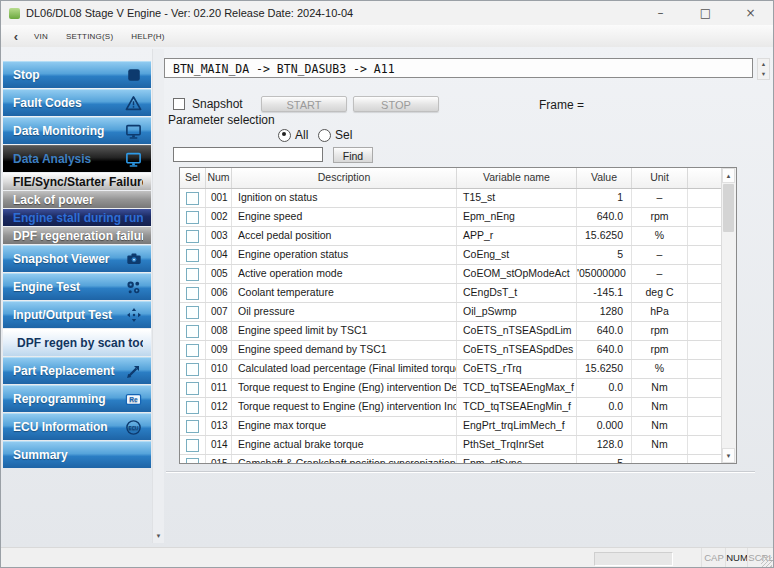 This screenshot has height=568, width=774. I want to click on camera-icon, so click(134, 259).